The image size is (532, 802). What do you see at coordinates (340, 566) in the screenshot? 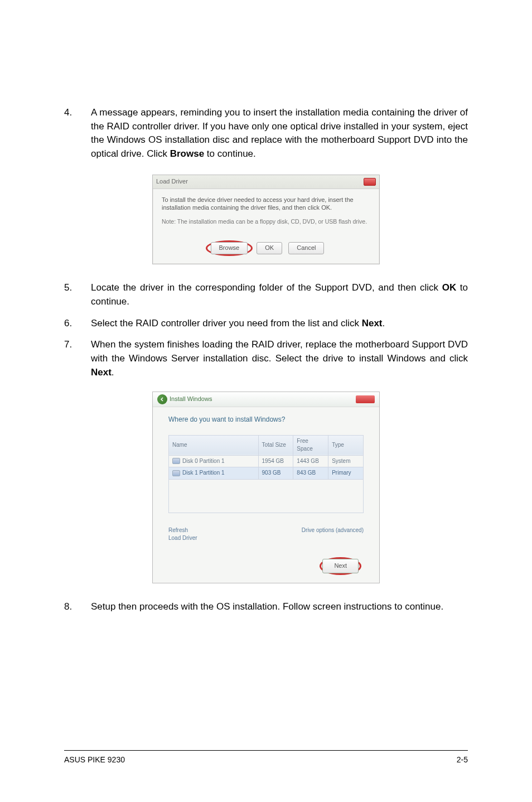
I see `next-button: Next` at bounding box center [340, 566].